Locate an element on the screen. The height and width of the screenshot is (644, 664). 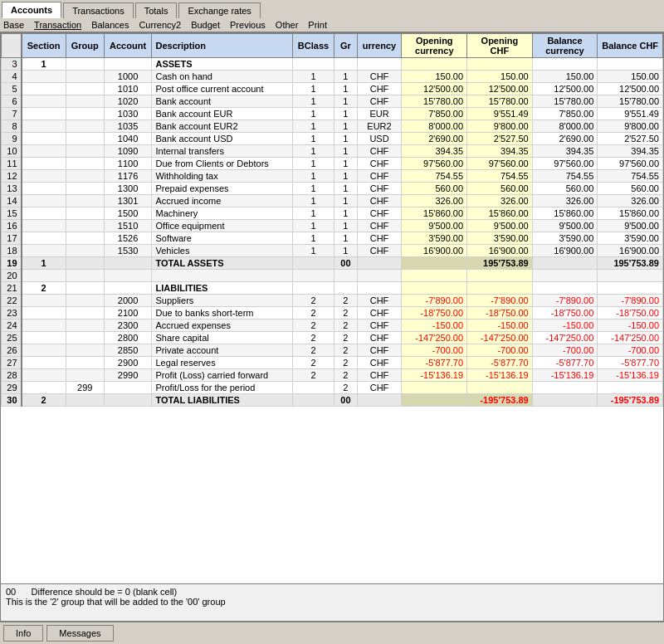
description-cell: Bank account USD is located at coordinates (222, 139).